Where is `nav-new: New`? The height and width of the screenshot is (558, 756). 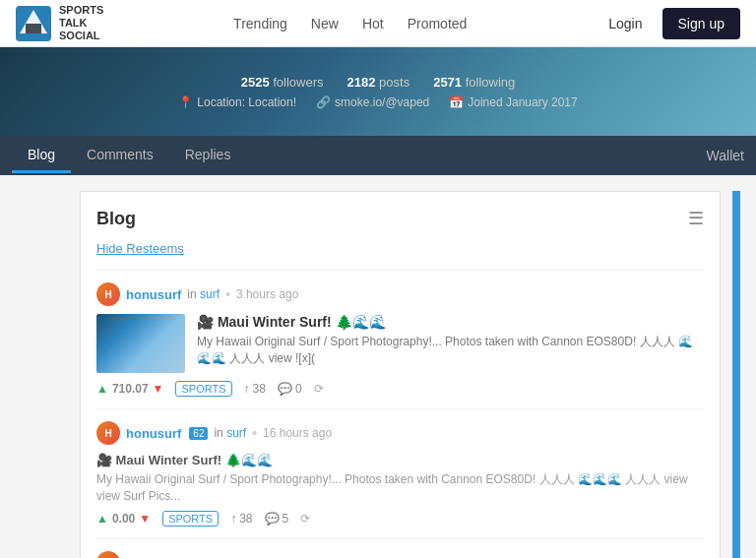
nav-new: New is located at coordinates (325, 24).